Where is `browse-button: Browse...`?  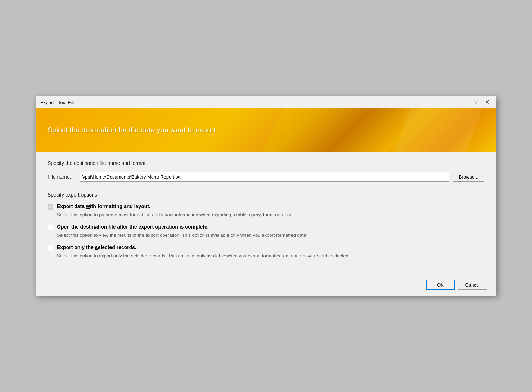
browse-button: Browse... is located at coordinates (469, 177).